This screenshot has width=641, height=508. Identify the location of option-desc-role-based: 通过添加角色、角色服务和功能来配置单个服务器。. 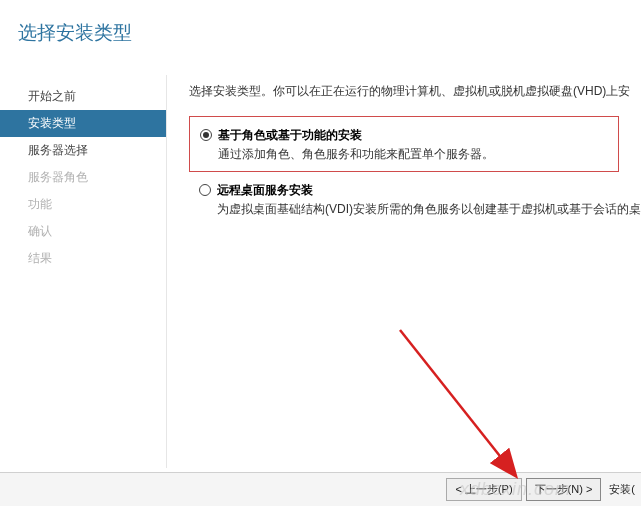
(413, 154).